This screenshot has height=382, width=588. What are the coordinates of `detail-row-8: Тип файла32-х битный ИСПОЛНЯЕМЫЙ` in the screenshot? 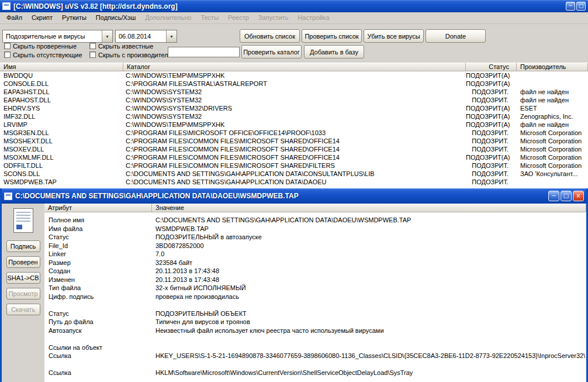 It's located at (316, 288).